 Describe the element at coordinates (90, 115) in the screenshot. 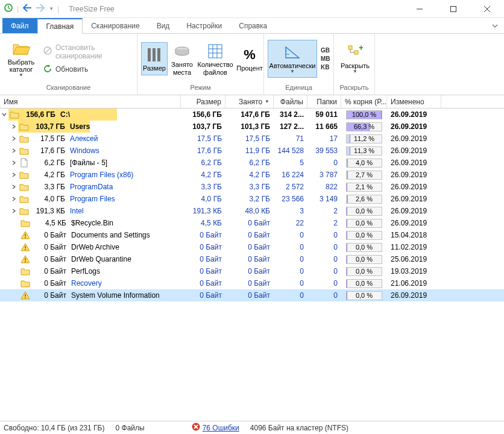

I see `name-cell: 156,6 ГБC:\` at that location.